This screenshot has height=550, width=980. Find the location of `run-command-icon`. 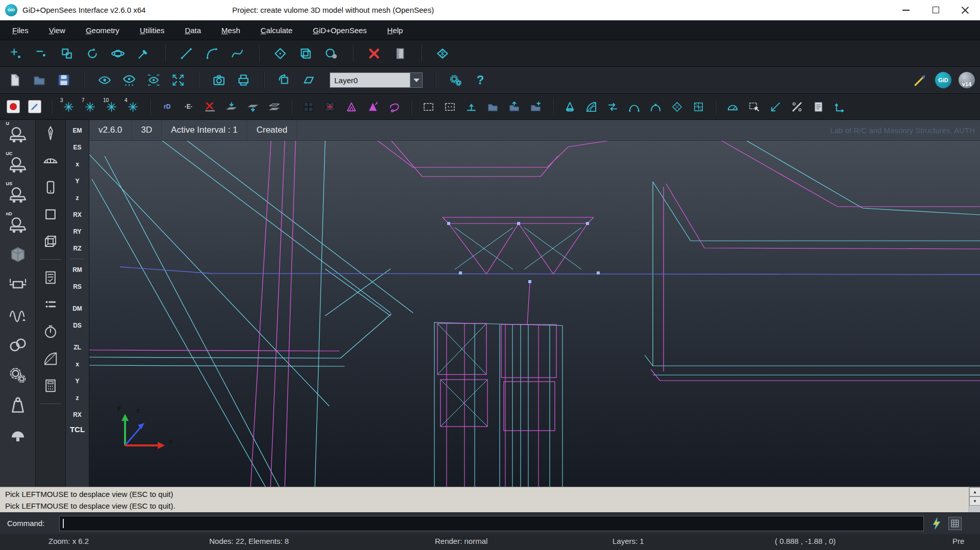

run-command-icon is located at coordinates (937, 523).